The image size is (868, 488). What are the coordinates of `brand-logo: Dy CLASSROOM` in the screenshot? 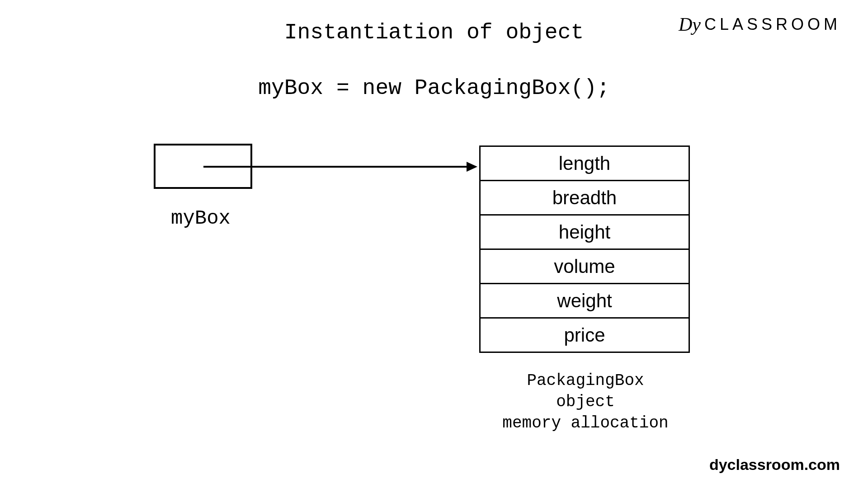 It's located at (760, 24).